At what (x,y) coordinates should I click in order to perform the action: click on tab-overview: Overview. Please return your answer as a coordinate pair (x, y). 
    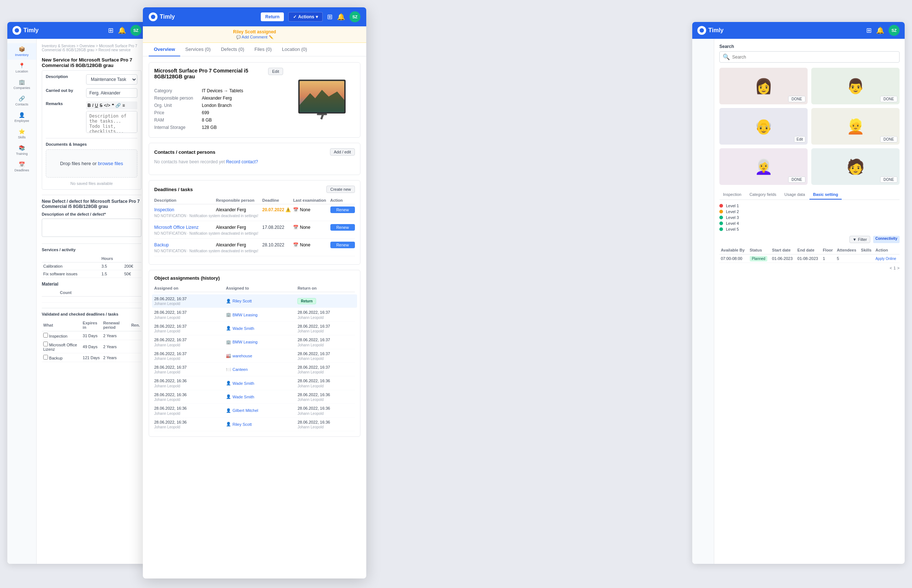
    Looking at the image, I should click on (164, 50).